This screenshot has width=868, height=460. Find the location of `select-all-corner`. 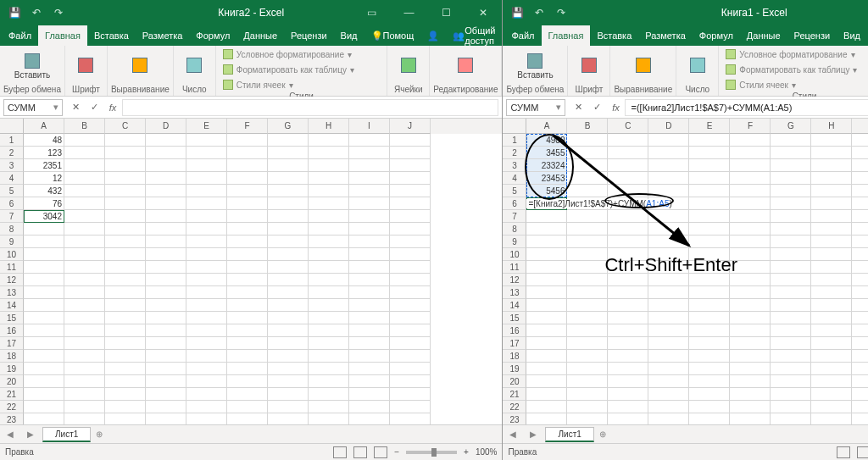

select-all-corner is located at coordinates (12, 126).